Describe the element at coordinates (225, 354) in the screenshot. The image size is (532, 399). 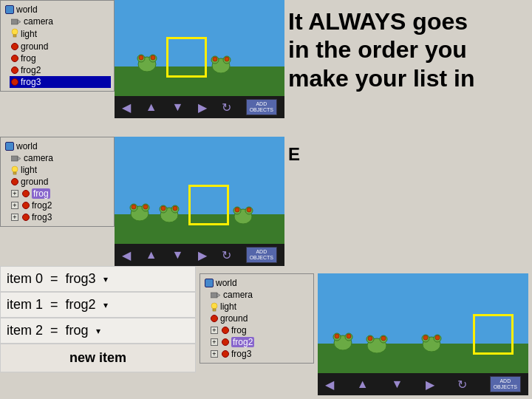
I see `frog3-icon3` at that location.